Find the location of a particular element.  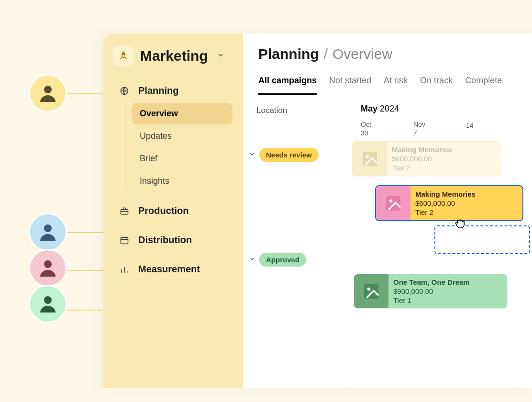

globe-icon is located at coordinates (124, 91).